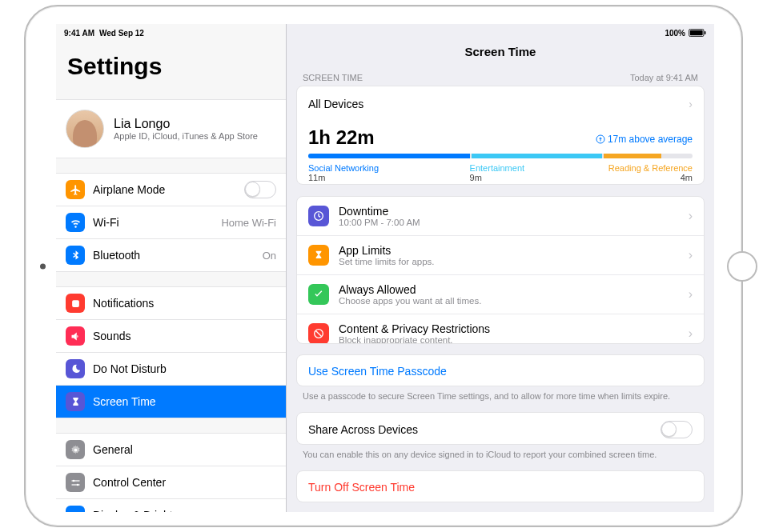 Image resolution: width=767 pixels, height=532 pixels. What do you see at coordinates (184, 510) in the screenshot?
I see `sidebar-item-label: Display & Brightness` at bounding box center [184, 510].